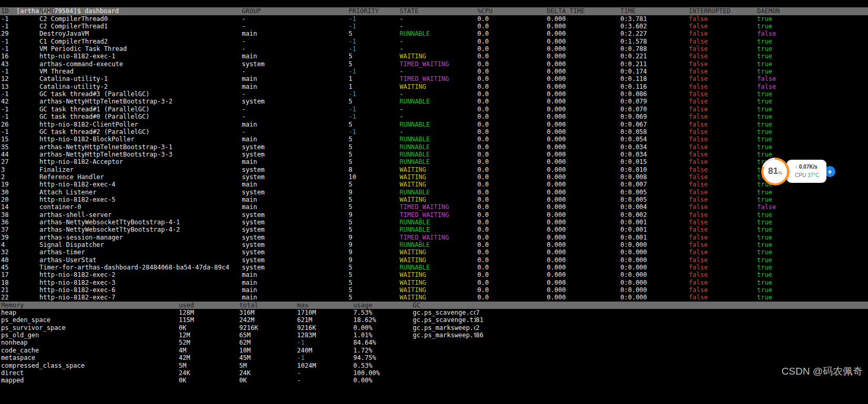  I want to click on table-row: 18http-nio-8182-exec-3main5WAITING0.00.0…, so click(434, 283).